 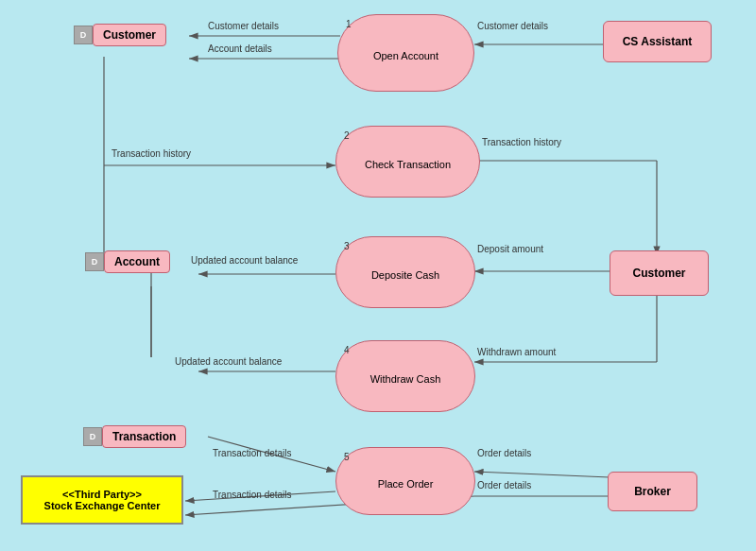 What do you see at coordinates (128, 262) in the screenshot?
I see `account-db-actor: D Account` at bounding box center [128, 262].